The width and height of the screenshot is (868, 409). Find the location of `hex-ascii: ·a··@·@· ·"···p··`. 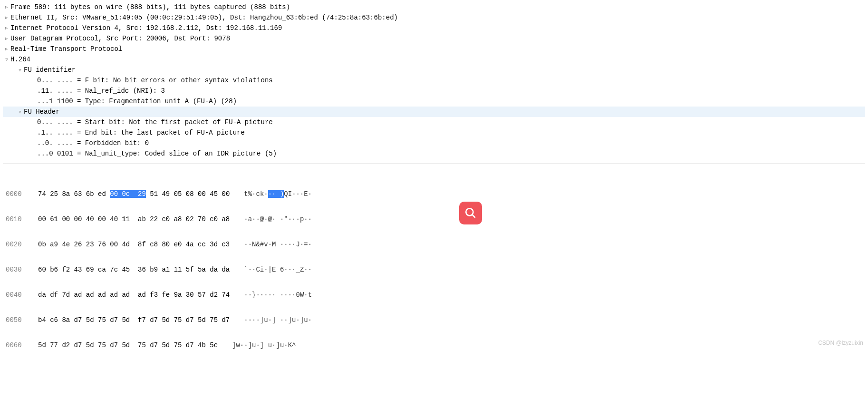

hex-ascii: ·a··@·@· ·"···p·· is located at coordinates (271, 220).